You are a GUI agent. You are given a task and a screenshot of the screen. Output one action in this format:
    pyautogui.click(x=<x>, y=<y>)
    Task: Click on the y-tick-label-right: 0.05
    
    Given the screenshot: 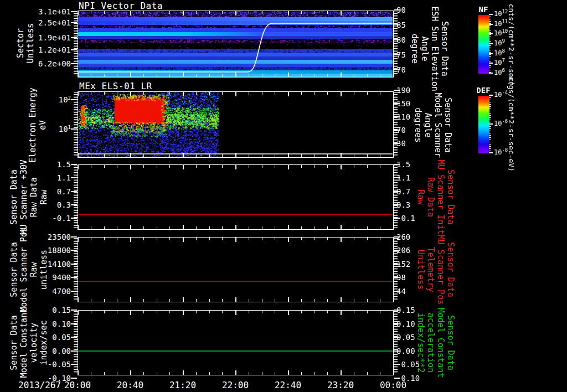 What is the action you would take?
    pyautogui.click(x=406, y=337)
    